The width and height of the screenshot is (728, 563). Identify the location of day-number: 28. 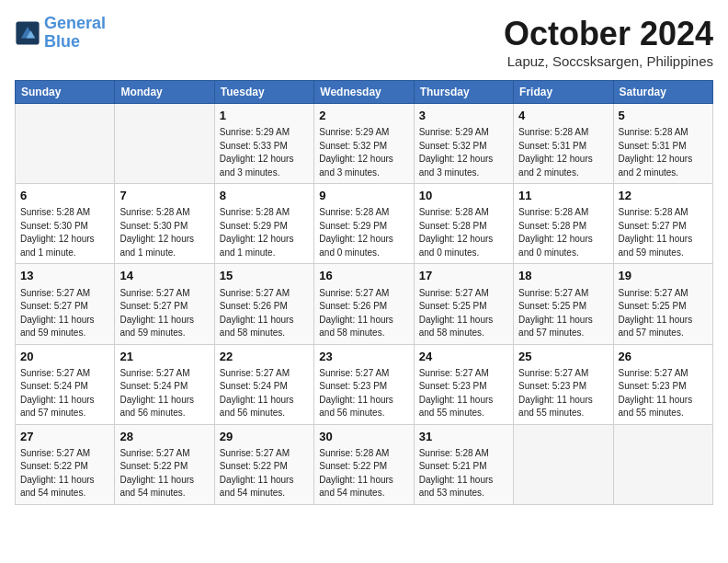
(164, 437).